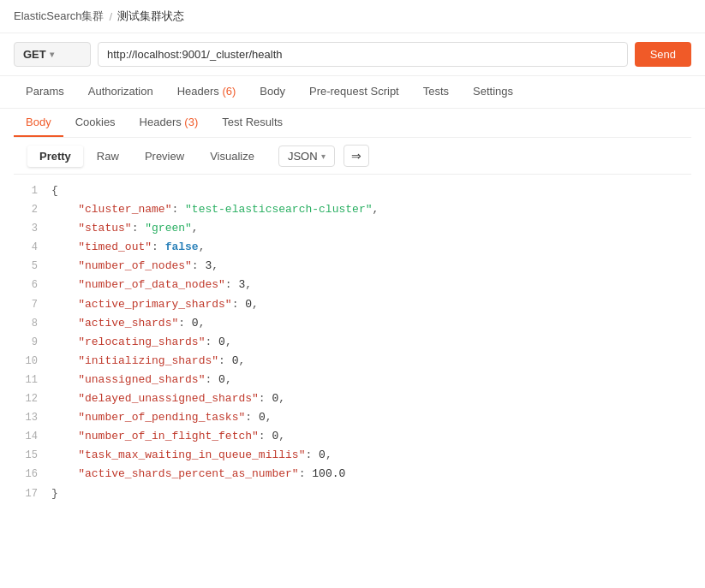 The width and height of the screenshot is (705, 588). What do you see at coordinates (353, 437) in the screenshot?
I see `json-line-14: 14 "number_of_in_flight_fetch": 0,` at bounding box center [353, 437].